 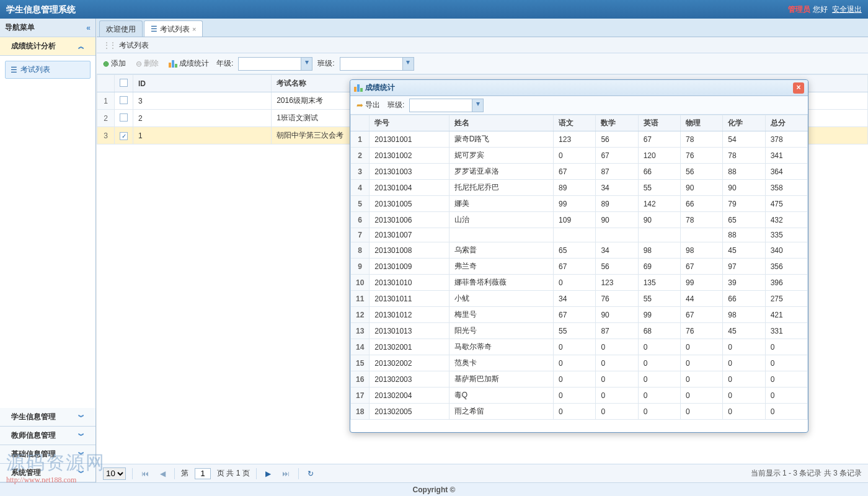 I want to click on export-button: ➦导出, so click(x=368, y=105).